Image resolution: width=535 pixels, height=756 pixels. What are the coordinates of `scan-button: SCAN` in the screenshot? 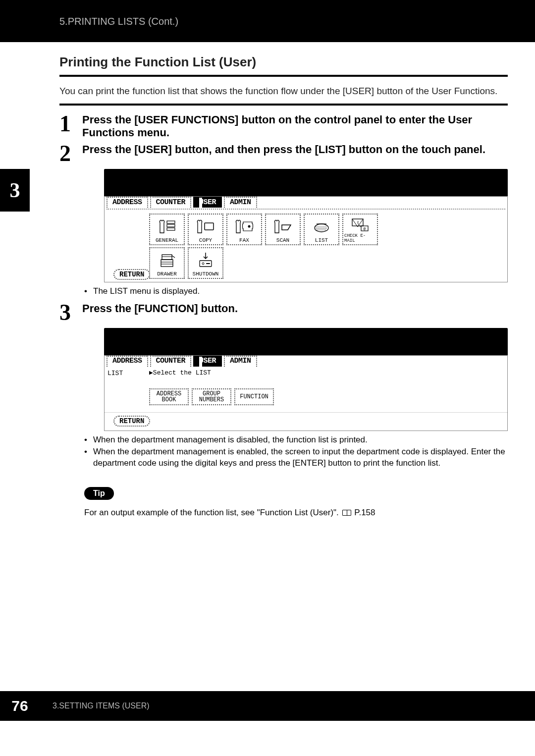 It's located at (283, 229).